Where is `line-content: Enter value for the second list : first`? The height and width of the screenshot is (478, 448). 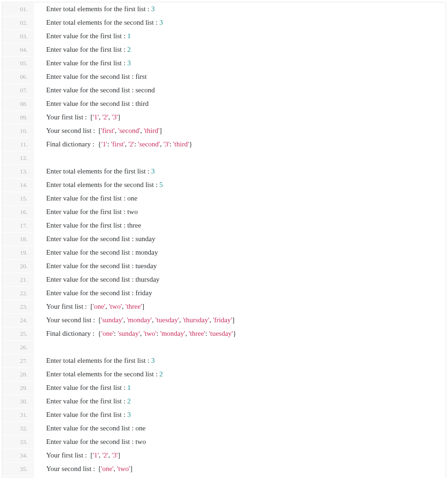 line-content: Enter value for the second list : first is located at coordinates (91, 76).